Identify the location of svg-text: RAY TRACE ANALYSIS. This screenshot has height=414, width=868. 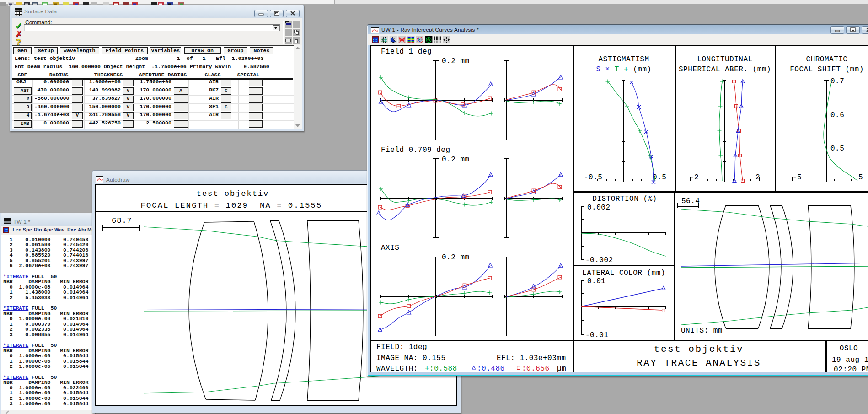
(699, 363).